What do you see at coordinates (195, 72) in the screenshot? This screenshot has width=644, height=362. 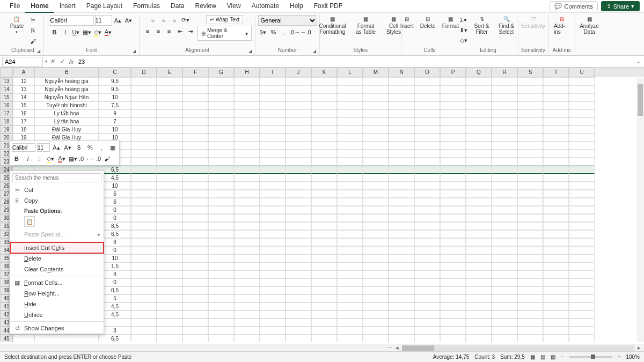 I see `col-header-F: F` at bounding box center [195, 72].